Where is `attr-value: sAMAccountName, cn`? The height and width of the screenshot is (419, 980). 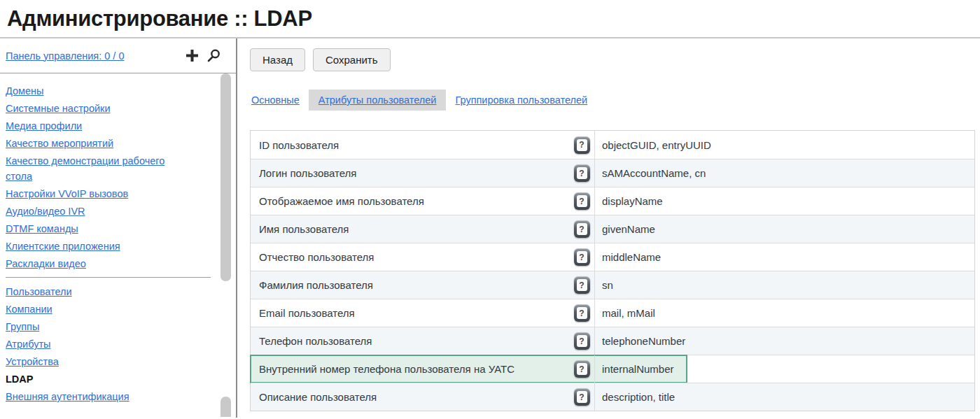
attr-value: sAMAccountName, cn is located at coordinates (784, 173).